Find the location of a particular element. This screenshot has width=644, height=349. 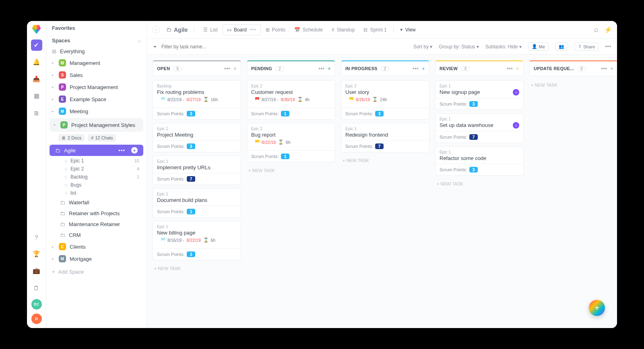

add-view-button: +View is located at coordinates (408, 30).